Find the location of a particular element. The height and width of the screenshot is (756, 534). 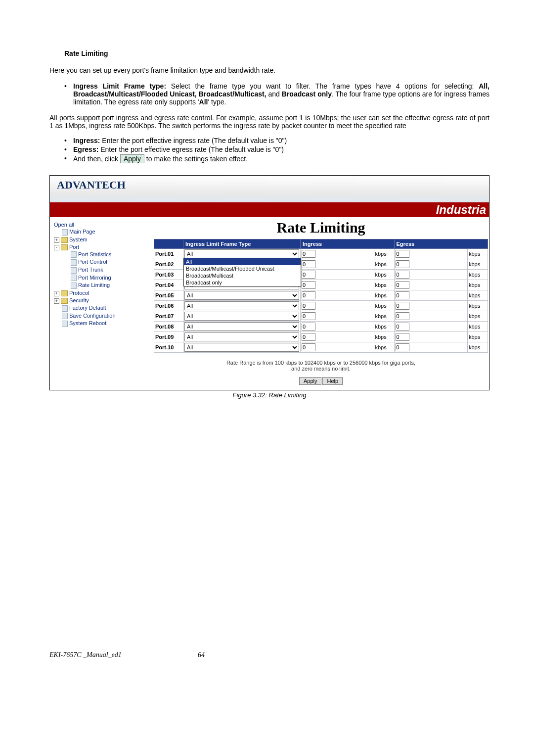

bullet-ingress: Ingress: Enter the port effective ingres… is located at coordinates (277, 141).